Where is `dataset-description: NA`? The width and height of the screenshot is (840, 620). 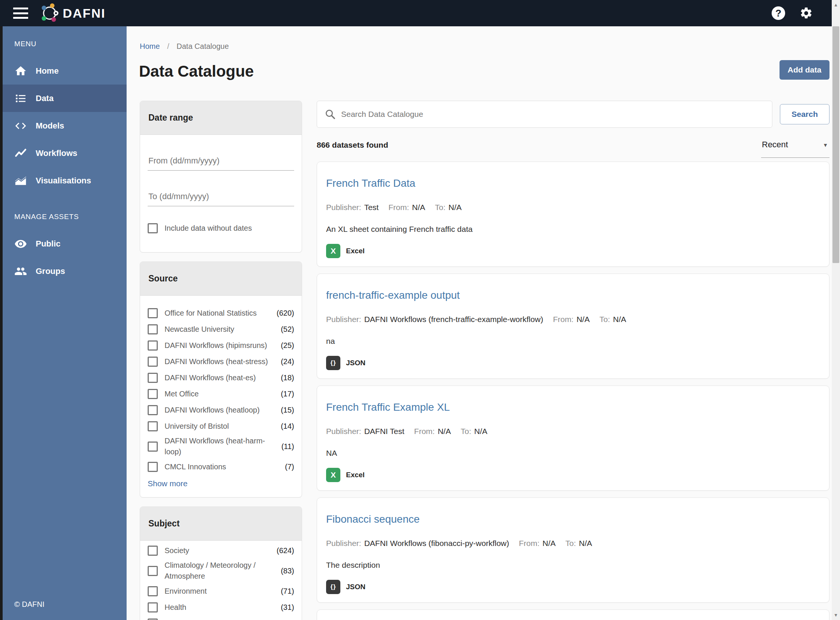
dataset-description: NA is located at coordinates (573, 453).